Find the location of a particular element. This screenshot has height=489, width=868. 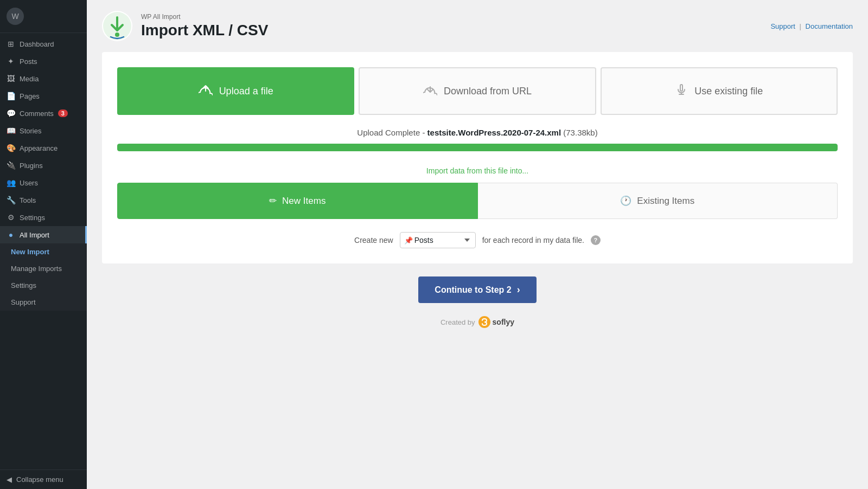

create-new-suffix: for each record in my data file. is located at coordinates (533, 240).